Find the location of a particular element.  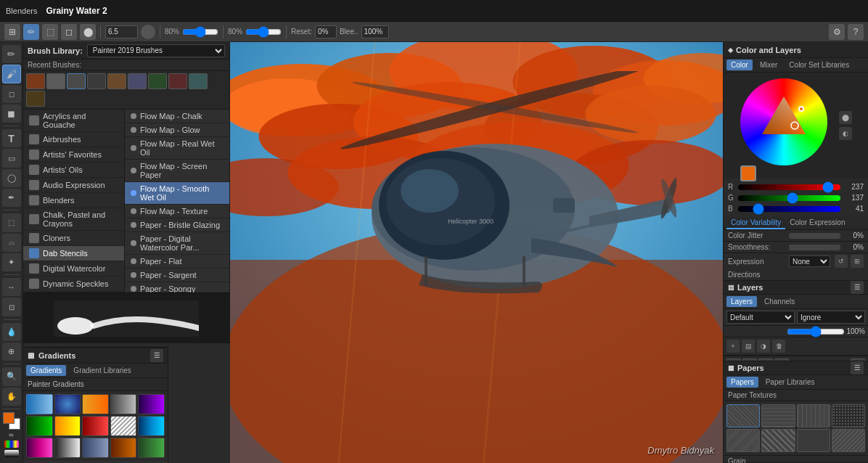

papers-tab: Papers is located at coordinates (742, 382).